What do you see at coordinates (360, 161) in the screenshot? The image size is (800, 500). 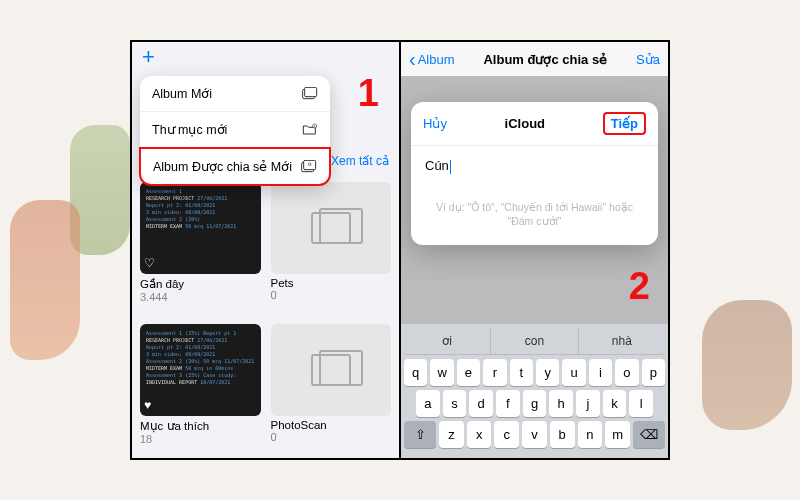 I see `see-all-link: Xem tất cả` at bounding box center [360, 161].